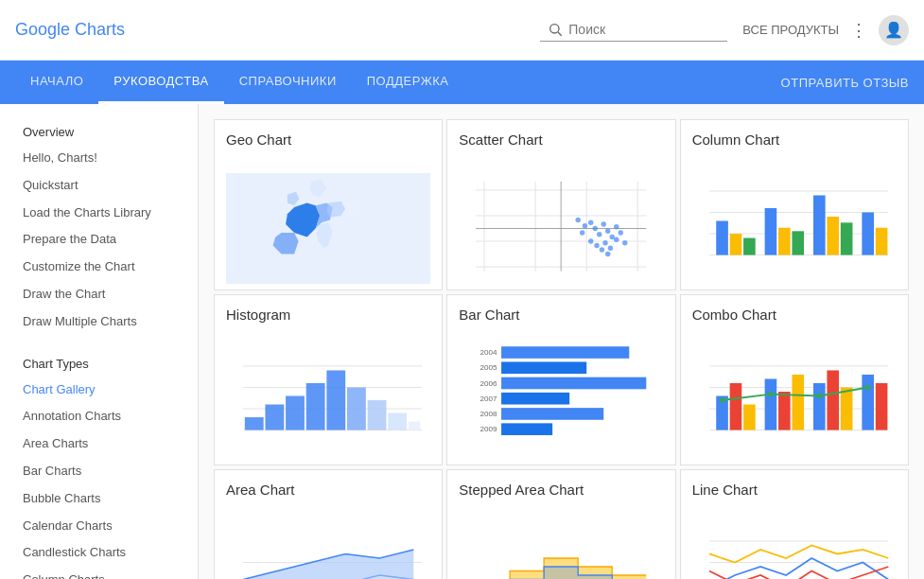  What do you see at coordinates (794, 140) in the screenshot?
I see `chart-title-column: Column Chart` at bounding box center [794, 140].